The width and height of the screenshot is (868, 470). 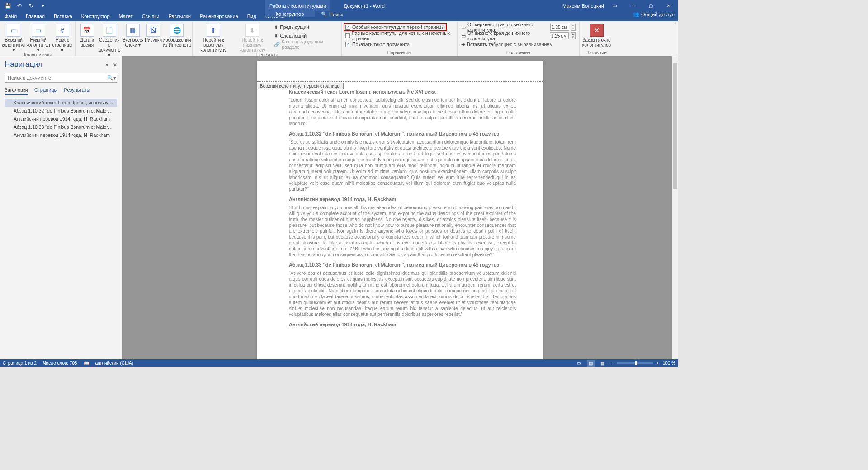 What do you see at coordinates (96, 16) in the screenshot?
I see `tab-design: Конструктор` at bounding box center [96, 16].